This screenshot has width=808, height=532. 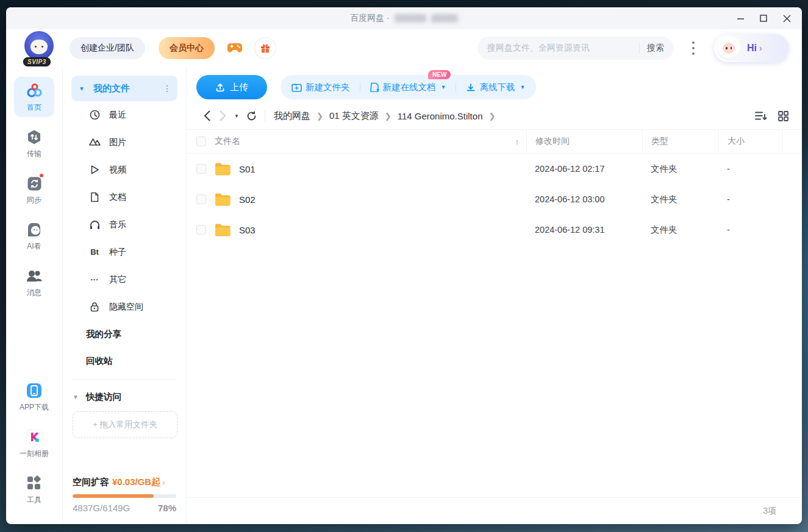 I want to click on close-button, so click(x=787, y=18).